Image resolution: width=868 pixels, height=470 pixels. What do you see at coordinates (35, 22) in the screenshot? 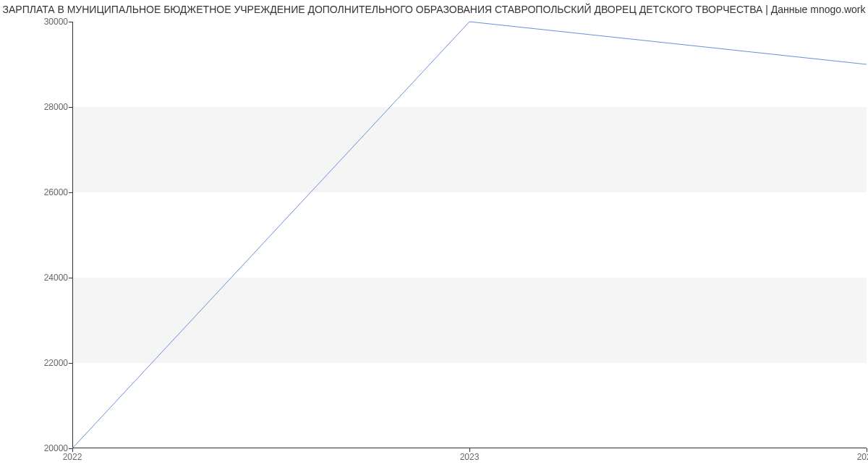
I see `y-tick-label: 30000` at bounding box center [35, 22].